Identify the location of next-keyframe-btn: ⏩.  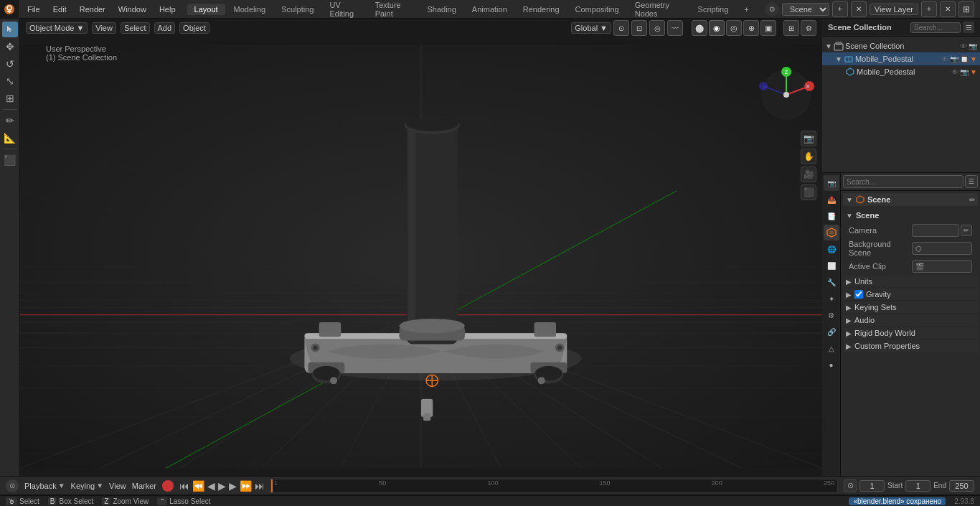
(245, 486).